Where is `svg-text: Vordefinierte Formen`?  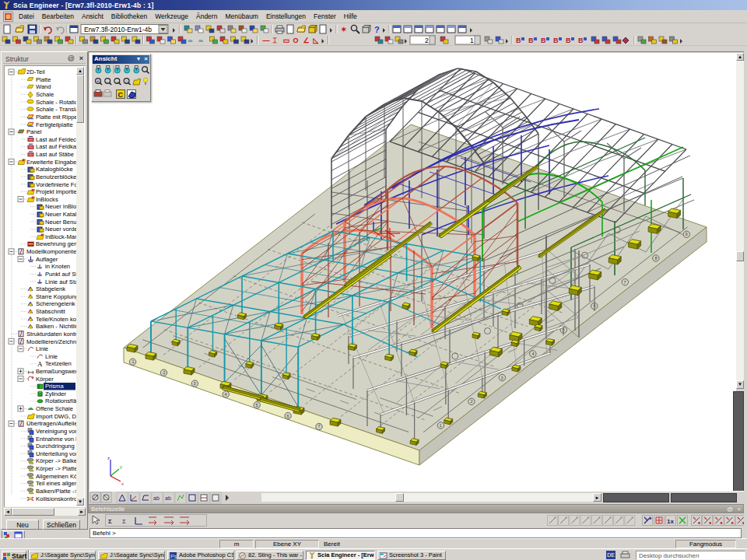
svg-text: Vordefinierte Formen is located at coordinates (57, 185).